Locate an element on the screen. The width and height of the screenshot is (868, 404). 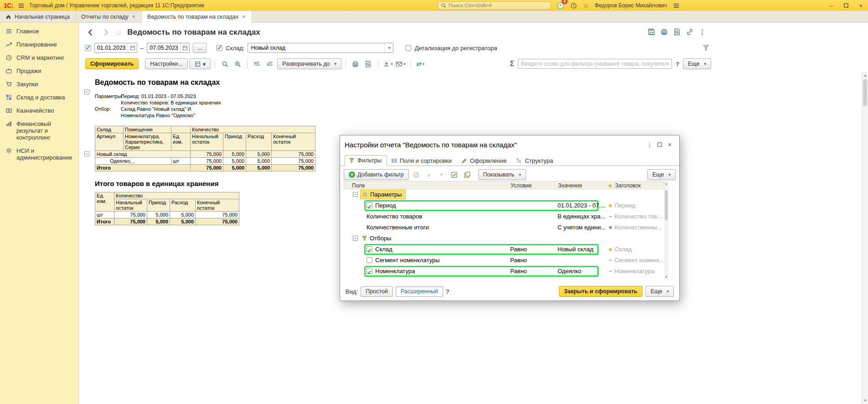
important-star-icon: ★ is located at coordinates (610, 249).